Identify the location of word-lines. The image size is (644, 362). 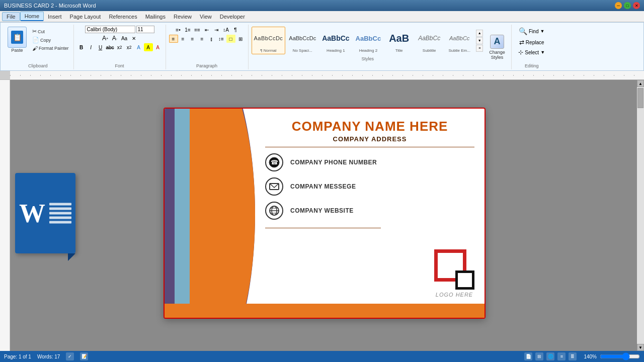
(60, 213).